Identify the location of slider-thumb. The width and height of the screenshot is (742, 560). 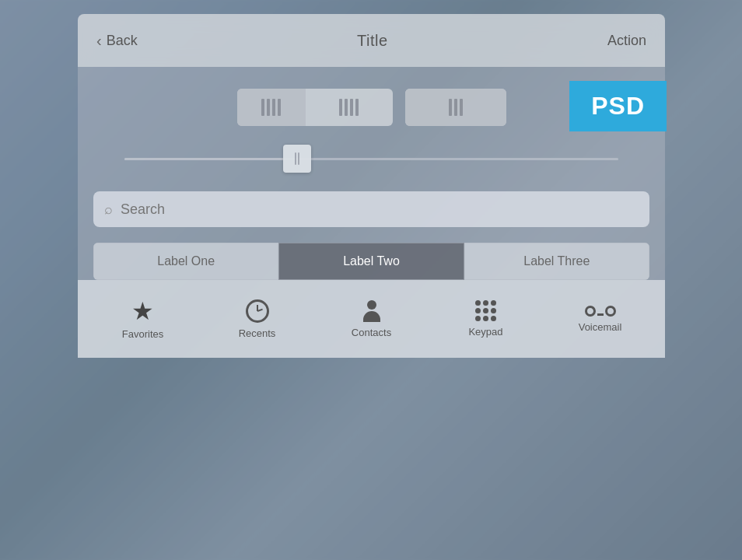
(297, 159).